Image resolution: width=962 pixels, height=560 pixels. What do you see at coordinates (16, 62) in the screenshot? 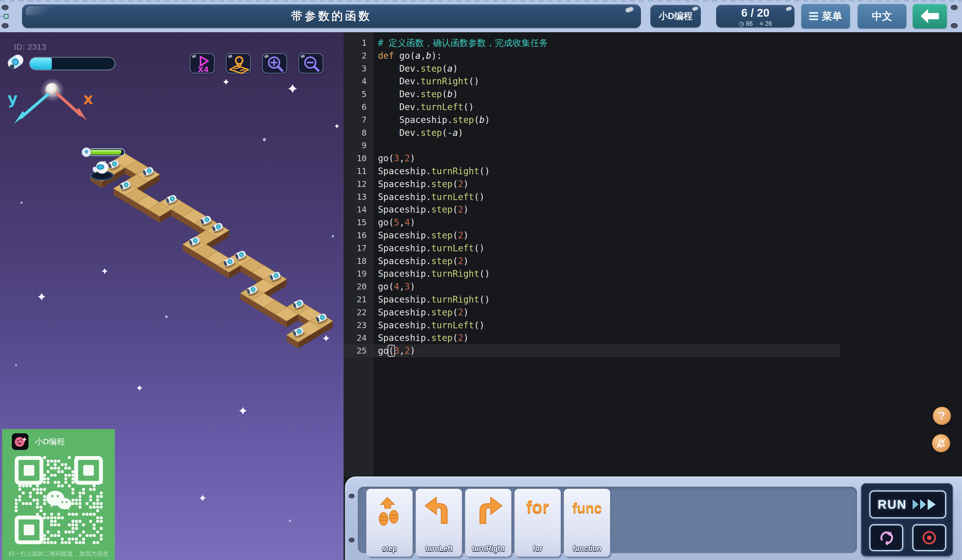
I see `battery-icon` at bounding box center [16, 62].